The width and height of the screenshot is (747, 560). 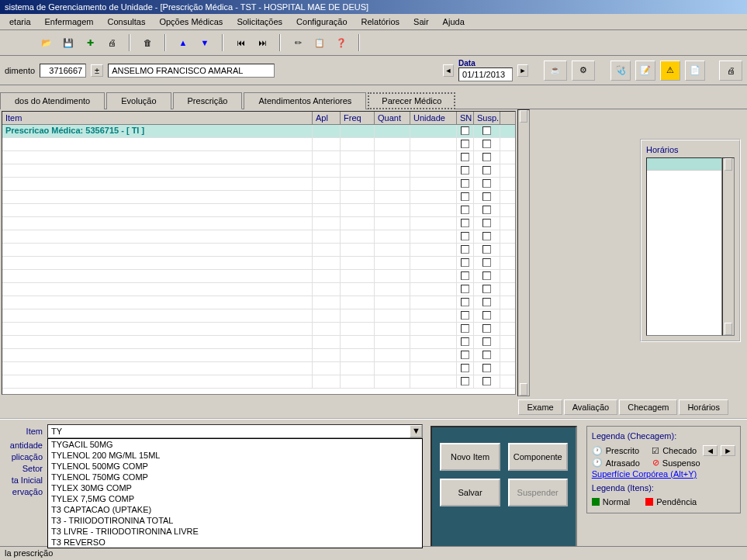 What do you see at coordinates (208, 101) in the screenshot?
I see `tab-prescricao: Prescrição` at bounding box center [208, 101].